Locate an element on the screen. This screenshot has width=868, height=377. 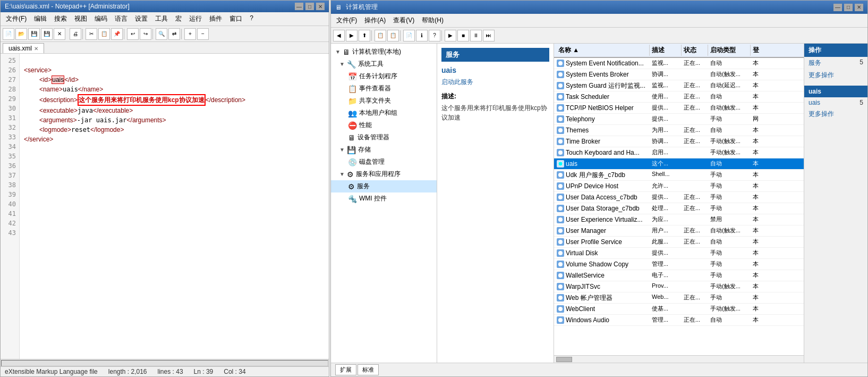
tree-root: ▼ 🖥 计算机管理(本地) is located at coordinates (384, 52).